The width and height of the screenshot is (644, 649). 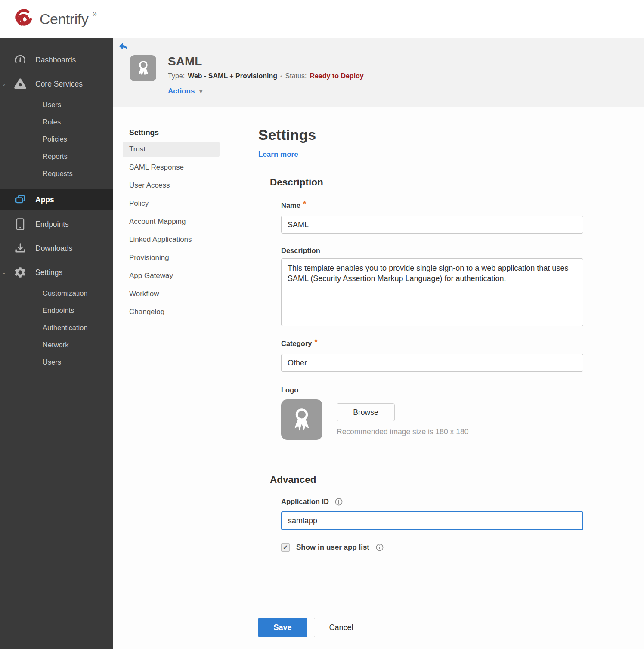 I want to click on application-id-label-text: Application ID, so click(x=305, y=502).